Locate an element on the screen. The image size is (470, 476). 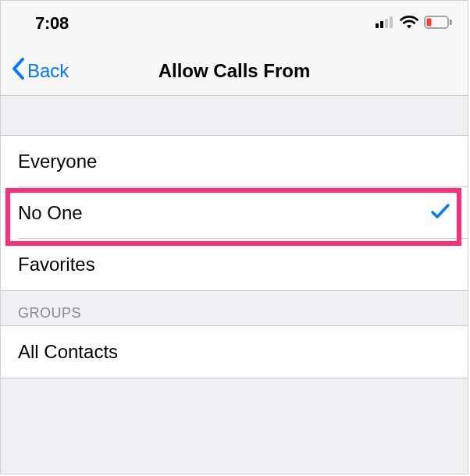
cell-signal-icon is located at coordinates (385, 23).